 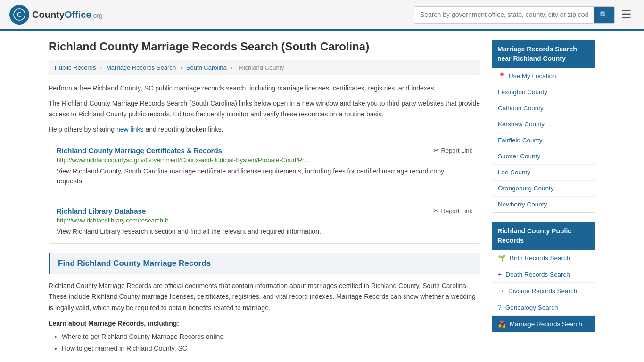 I want to click on logo-icon: C, so click(x=19, y=15).